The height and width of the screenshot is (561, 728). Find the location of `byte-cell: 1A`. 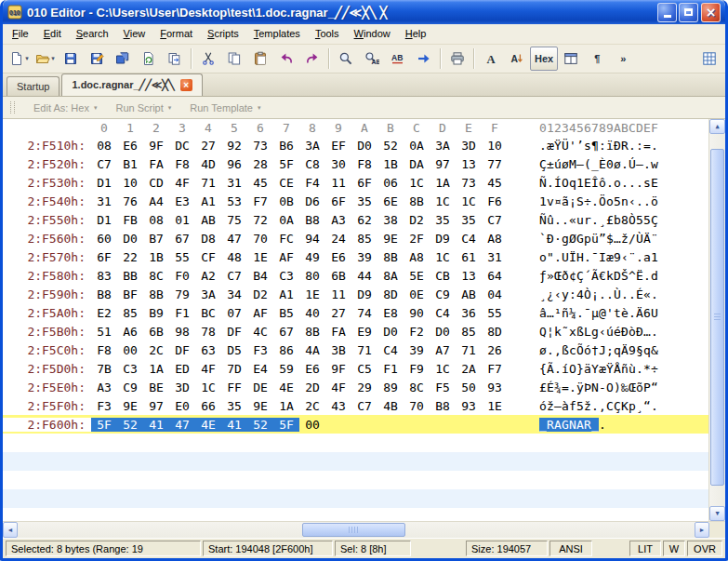

byte-cell: 1A is located at coordinates (156, 368).